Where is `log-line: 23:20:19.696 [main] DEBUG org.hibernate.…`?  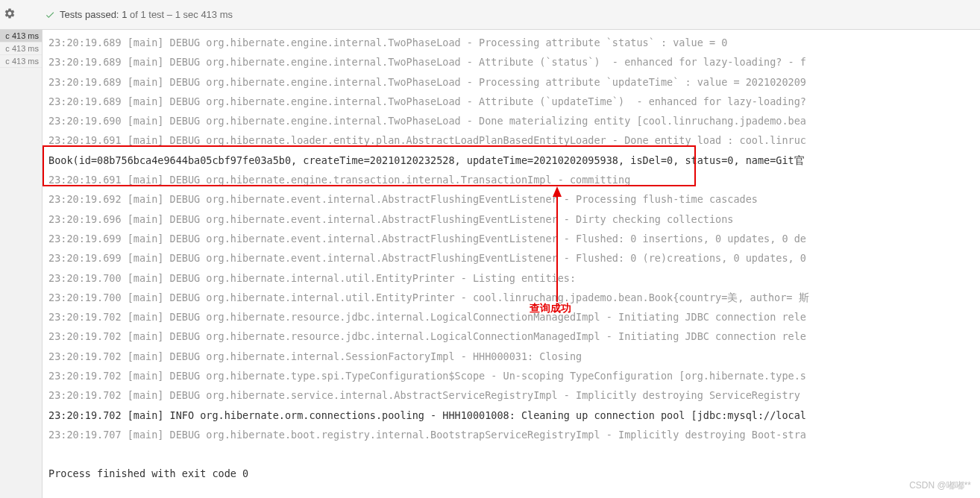
log-line: 23:20:19.696 [main] DEBUG org.hibernate.… is located at coordinates (515, 219).